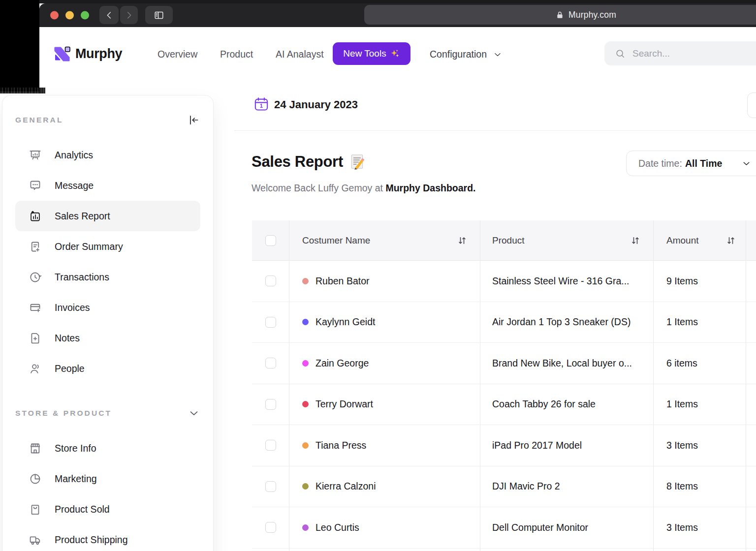  What do you see at coordinates (364, 188) in the screenshot?
I see `welcome-text: Welcome Back Luffy Gemoy at Murphy Dashb…` at bounding box center [364, 188].